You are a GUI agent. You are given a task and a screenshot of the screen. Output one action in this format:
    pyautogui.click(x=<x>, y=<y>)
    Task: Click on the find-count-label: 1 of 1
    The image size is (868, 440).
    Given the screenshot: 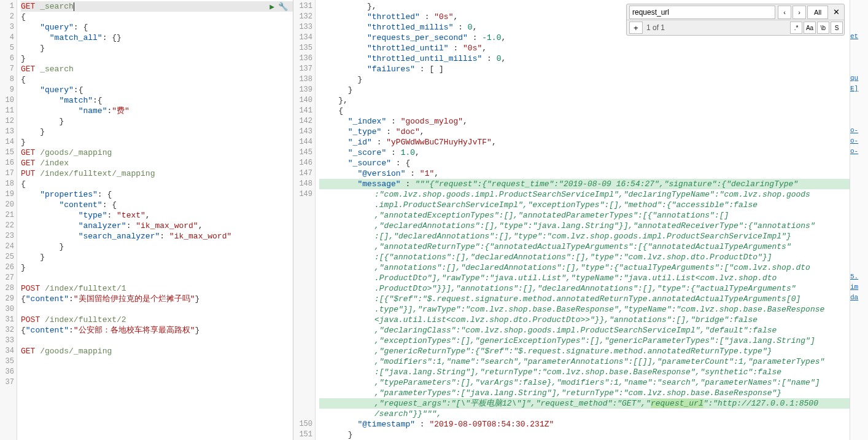 What is the action you would take?
    pyautogui.click(x=718, y=28)
    